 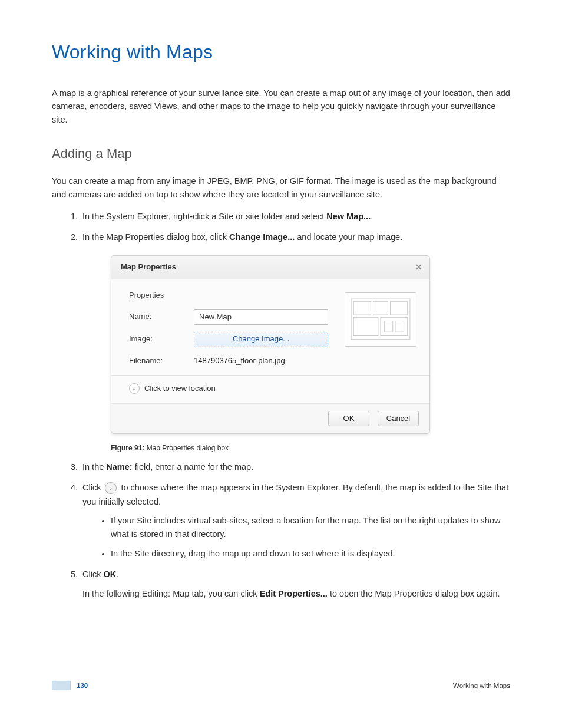 I want to click on text: In the System Explorer, right-click a Si…, so click(x=204, y=216).